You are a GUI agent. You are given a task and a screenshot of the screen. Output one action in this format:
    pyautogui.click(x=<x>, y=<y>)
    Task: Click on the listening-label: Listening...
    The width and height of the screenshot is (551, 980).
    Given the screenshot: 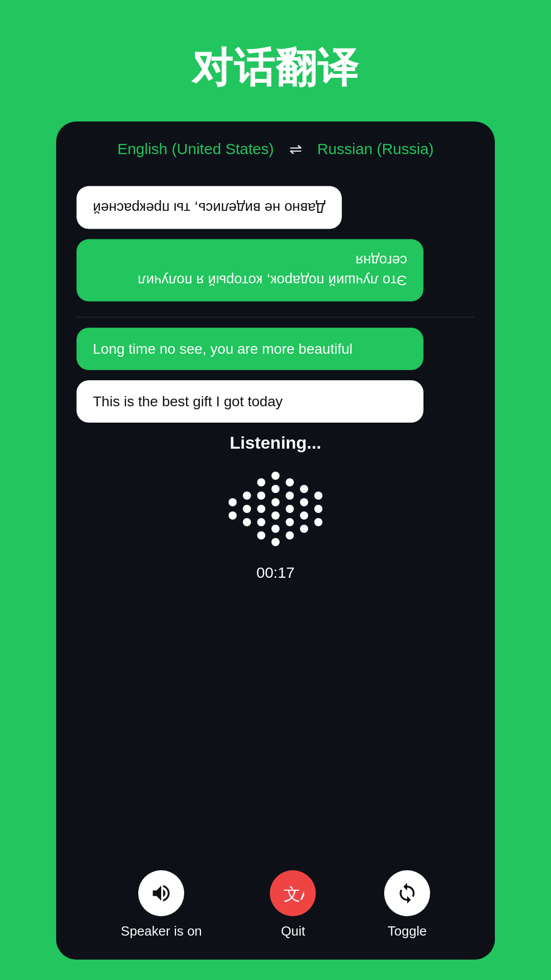 What is the action you would take?
    pyautogui.click(x=276, y=443)
    